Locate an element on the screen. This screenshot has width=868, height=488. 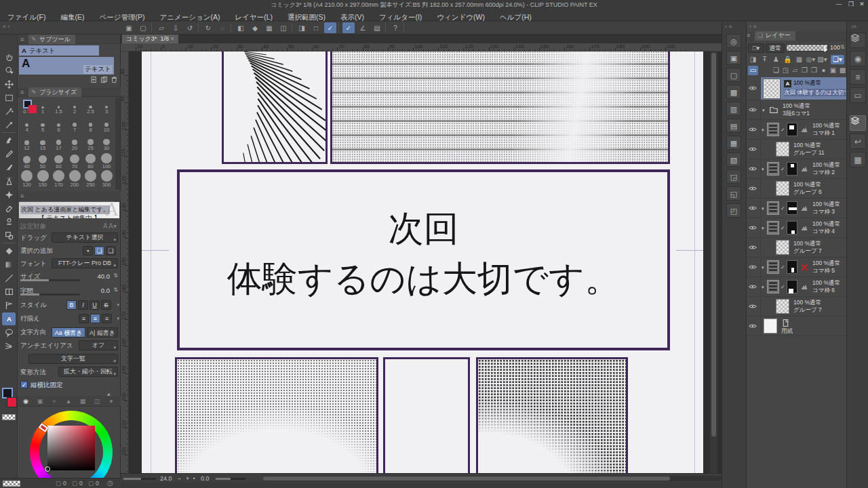
material-doc-button: ▤ is located at coordinates (377, 28).